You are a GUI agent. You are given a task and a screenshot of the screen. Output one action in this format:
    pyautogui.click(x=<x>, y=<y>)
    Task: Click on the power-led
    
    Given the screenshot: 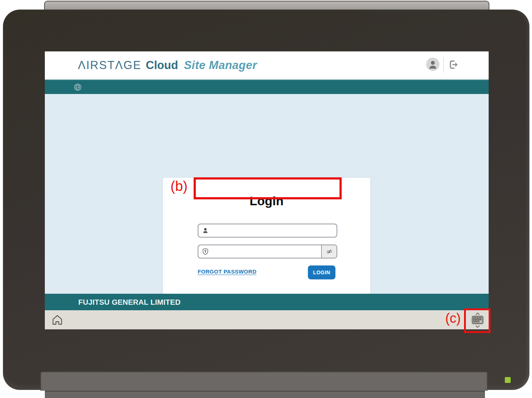 What is the action you would take?
    pyautogui.click(x=508, y=380)
    